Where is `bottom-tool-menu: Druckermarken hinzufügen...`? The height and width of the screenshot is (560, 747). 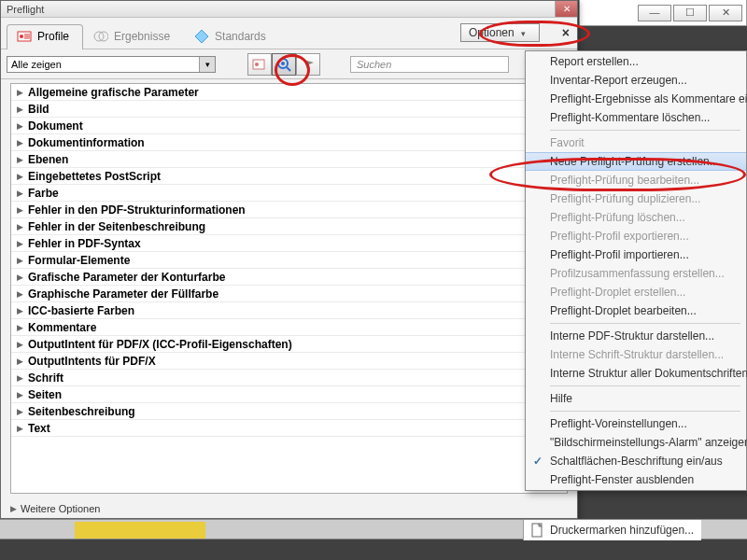 bottom-tool-menu: Druckermarken hinzufügen... is located at coordinates (613, 530).